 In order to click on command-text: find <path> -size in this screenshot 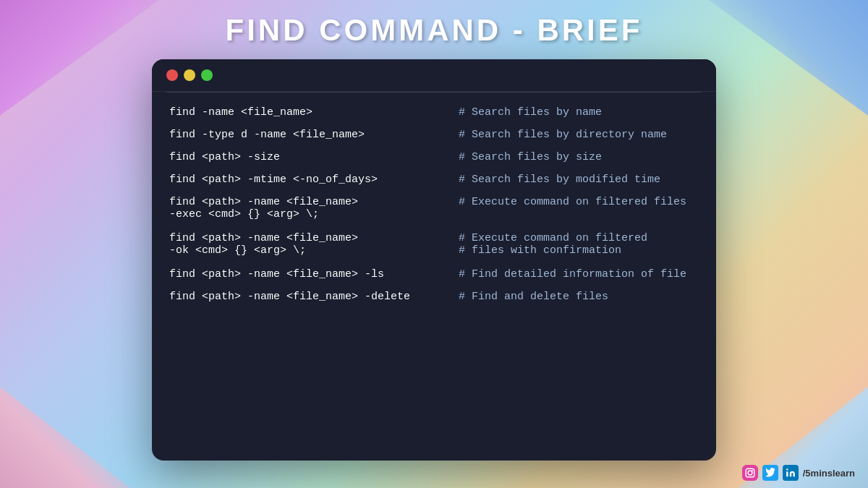, I will do `click(314, 158)`.